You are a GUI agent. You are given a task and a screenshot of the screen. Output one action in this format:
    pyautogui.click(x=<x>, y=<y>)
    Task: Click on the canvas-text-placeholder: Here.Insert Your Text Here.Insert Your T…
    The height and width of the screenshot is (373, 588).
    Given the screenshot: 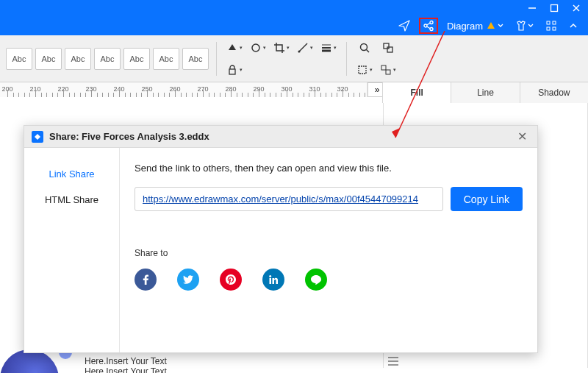 What is the action you would take?
    pyautogui.click(x=126, y=365)
    